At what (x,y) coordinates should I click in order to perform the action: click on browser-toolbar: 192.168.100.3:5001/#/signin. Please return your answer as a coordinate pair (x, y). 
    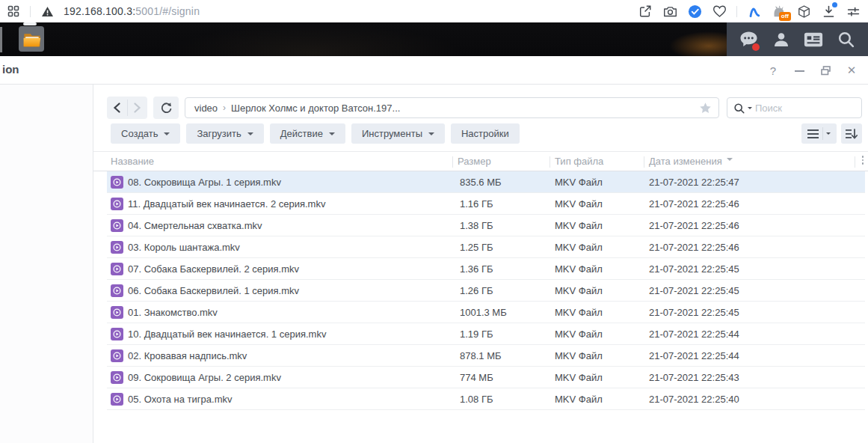
    Looking at the image, I should click on (434, 11).